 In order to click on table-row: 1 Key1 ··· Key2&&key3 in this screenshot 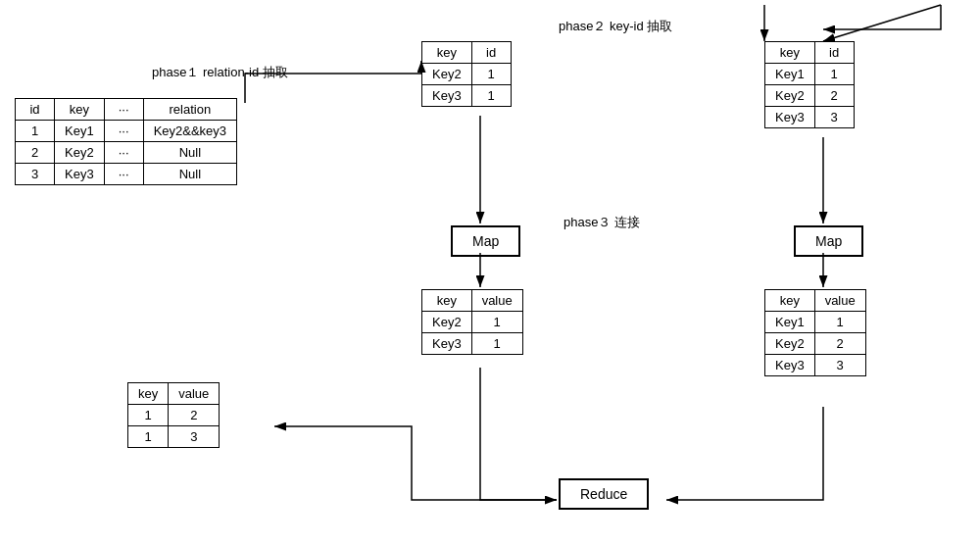, I will do `click(126, 131)`.